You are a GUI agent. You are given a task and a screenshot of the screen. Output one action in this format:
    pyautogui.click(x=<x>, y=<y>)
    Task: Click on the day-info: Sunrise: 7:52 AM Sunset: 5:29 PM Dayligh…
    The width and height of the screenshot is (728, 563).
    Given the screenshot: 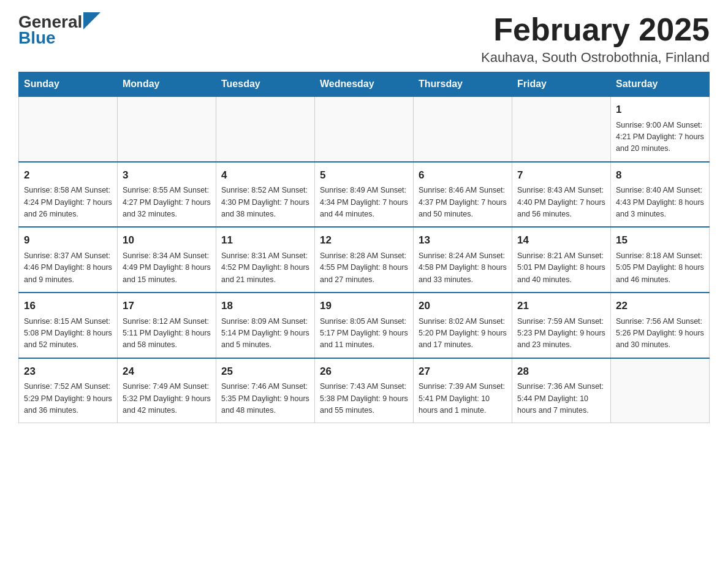 What is the action you would take?
    pyautogui.click(x=68, y=399)
    